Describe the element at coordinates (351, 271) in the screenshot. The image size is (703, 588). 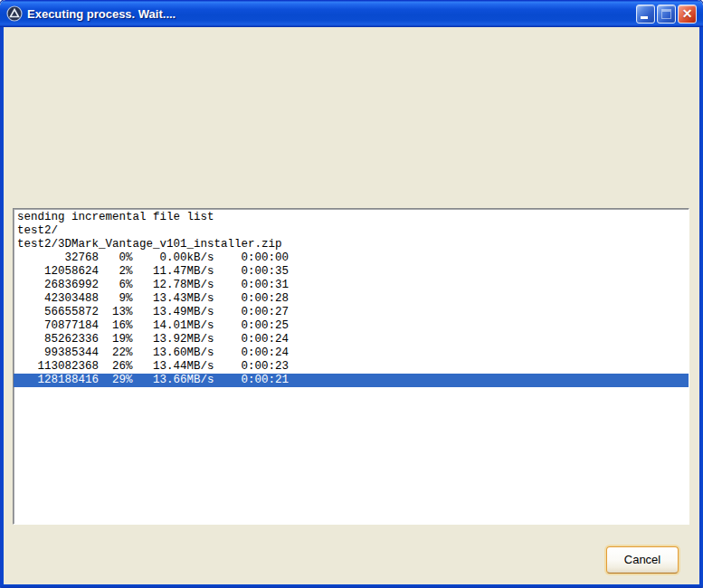
I see `log-line: 12058624 2% 11.47MB/s 0:00:35` at that location.